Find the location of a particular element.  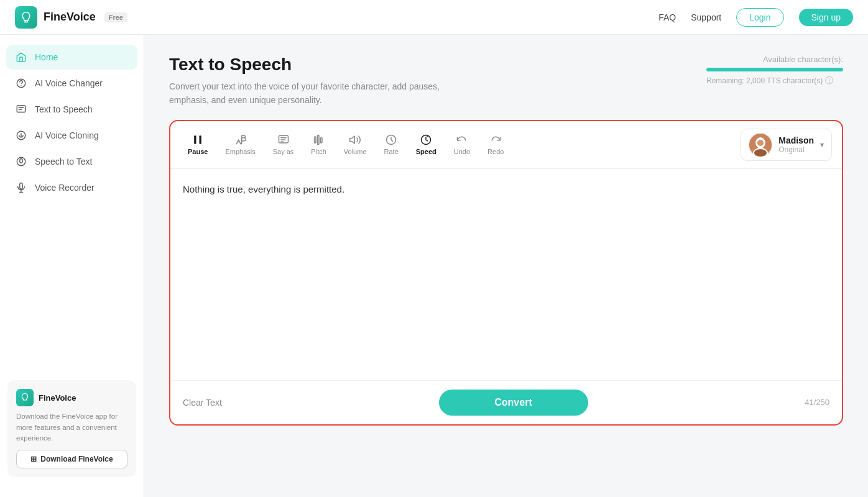

sidebar-item-ai-voice-changer-label: AI Voice Changer is located at coordinates (68, 83).